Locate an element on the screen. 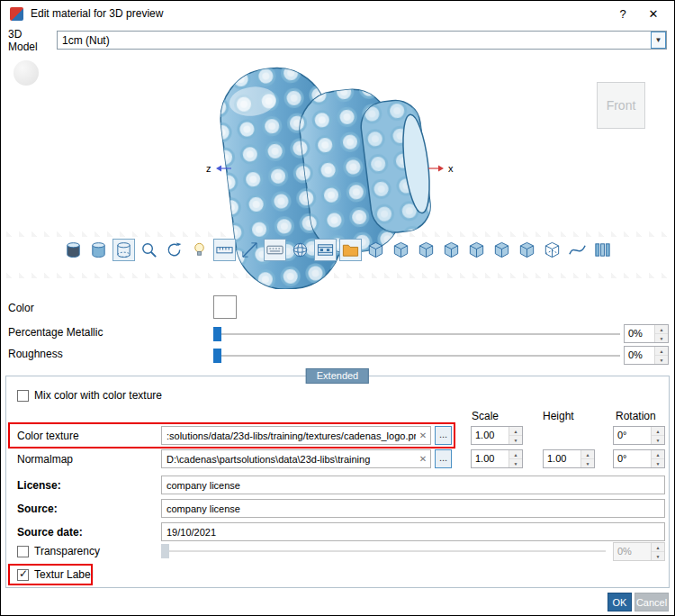 The height and width of the screenshot is (616, 675). color-texture-scale-spinner: 1.00 ▲▼ is located at coordinates (497, 436).